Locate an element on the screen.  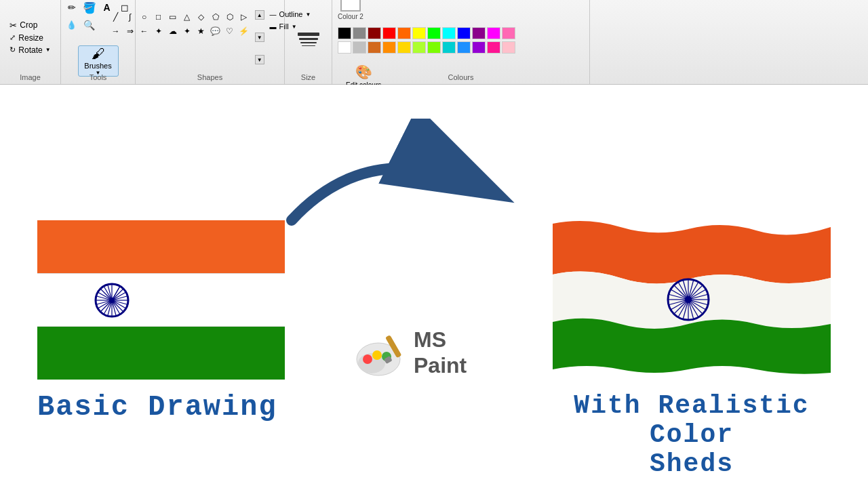
basic-drawing-label: Basic Drawing is located at coordinates (157, 407).